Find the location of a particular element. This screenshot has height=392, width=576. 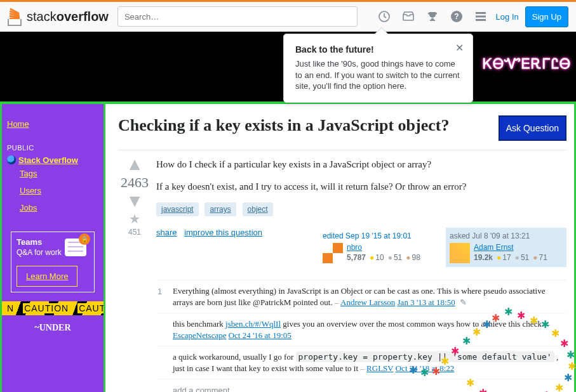

nav-home: Home is located at coordinates (53, 124).